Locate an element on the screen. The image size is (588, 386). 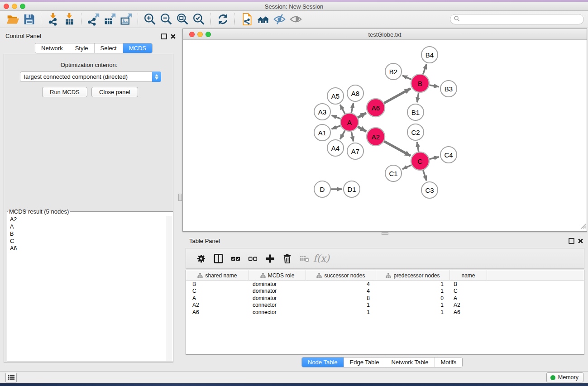
tab-select: Select is located at coordinates (109, 48).